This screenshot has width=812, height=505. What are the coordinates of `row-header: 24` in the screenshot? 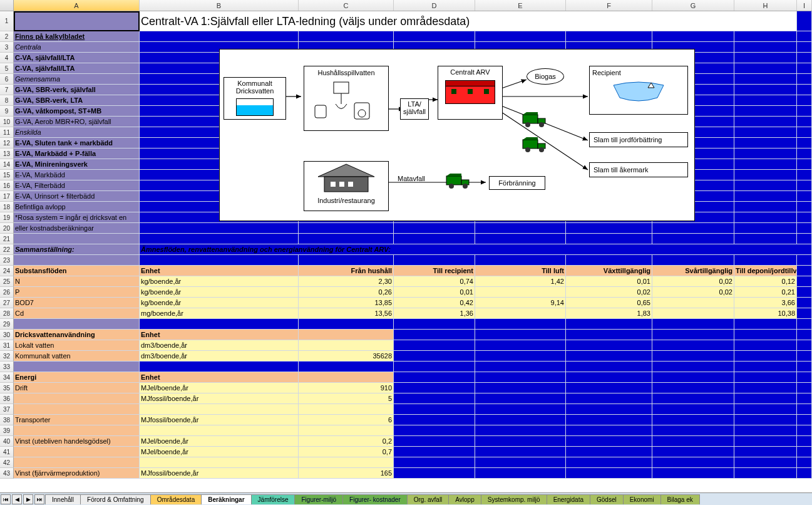 It's located at (7, 271).